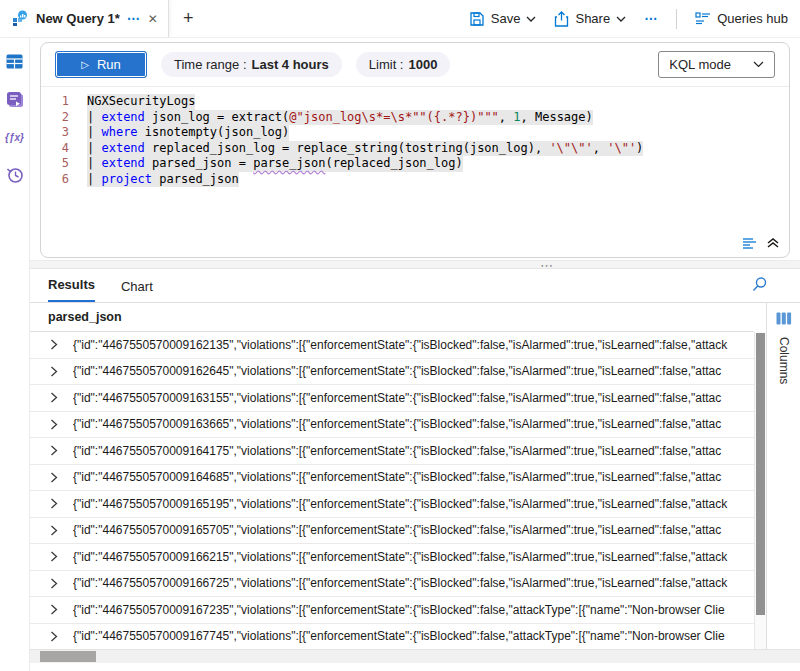  I want to click on topbar-actions: Save Share ⋯ Queries hub, so click(634, 18).